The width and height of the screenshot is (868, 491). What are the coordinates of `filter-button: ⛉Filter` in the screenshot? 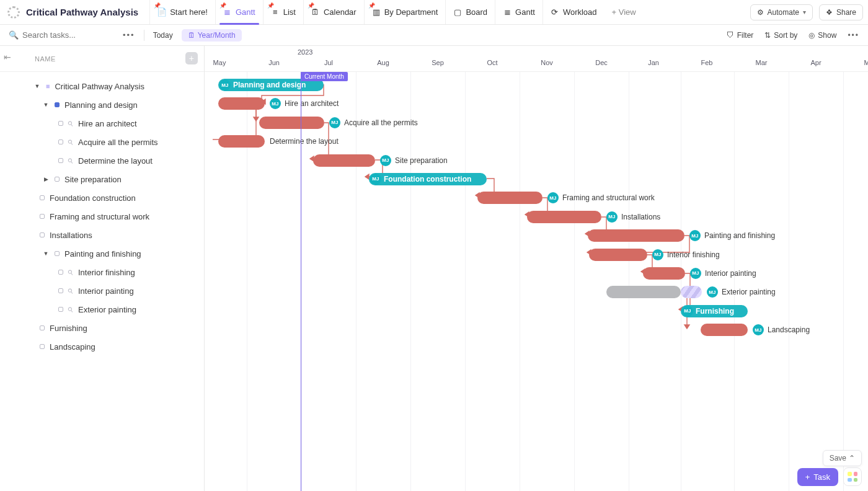 It's located at (740, 35).